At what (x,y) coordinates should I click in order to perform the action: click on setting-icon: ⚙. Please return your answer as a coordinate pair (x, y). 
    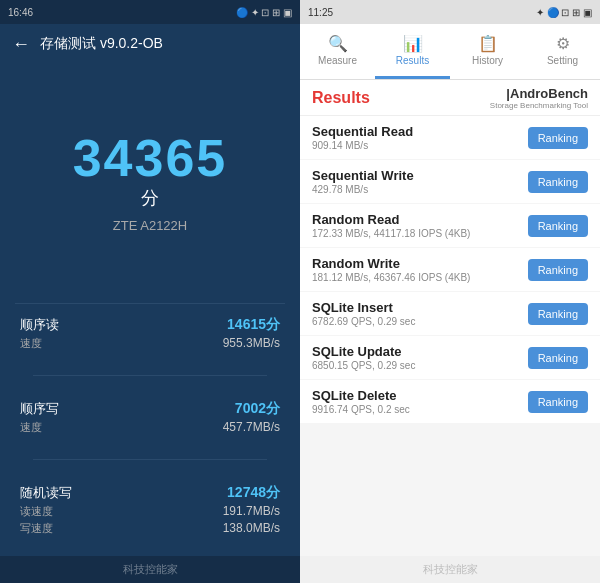
    Looking at the image, I should click on (563, 44).